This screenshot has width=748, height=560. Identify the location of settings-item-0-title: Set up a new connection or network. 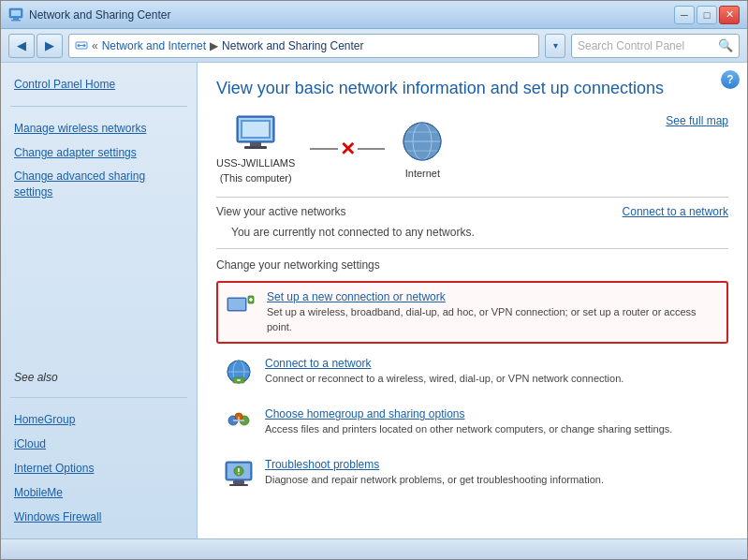
(356, 297).